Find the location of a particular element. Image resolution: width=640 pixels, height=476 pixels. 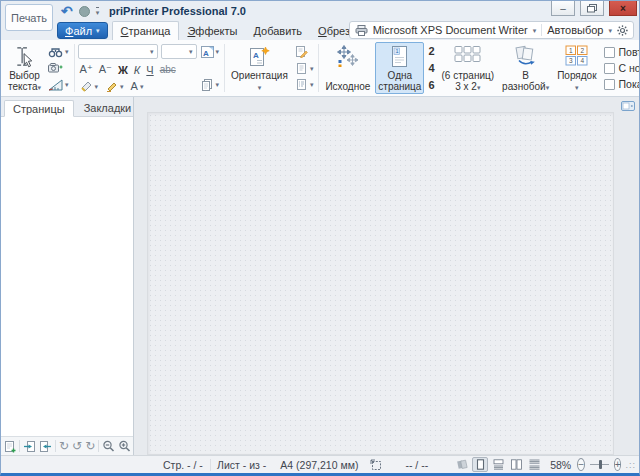

view-page-rows-button is located at coordinates (498, 464).